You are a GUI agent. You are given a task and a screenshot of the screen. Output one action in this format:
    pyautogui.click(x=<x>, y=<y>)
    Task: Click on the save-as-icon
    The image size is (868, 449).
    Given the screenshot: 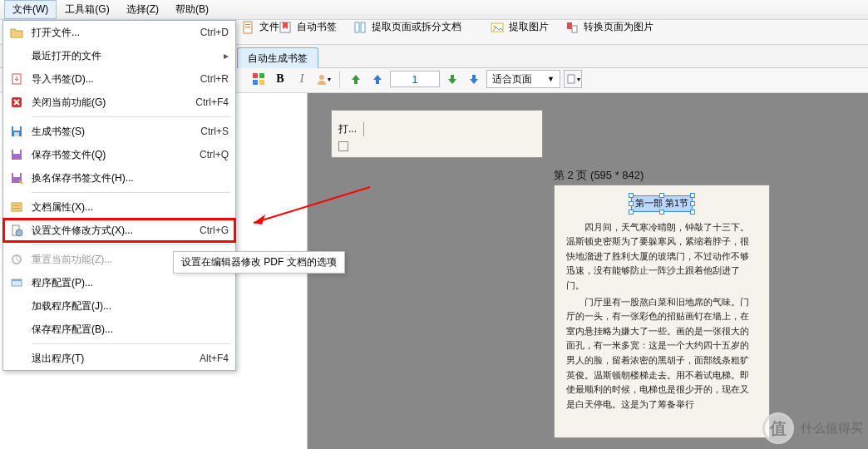 What is the action you would take?
    pyautogui.click(x=17, y=178)
    